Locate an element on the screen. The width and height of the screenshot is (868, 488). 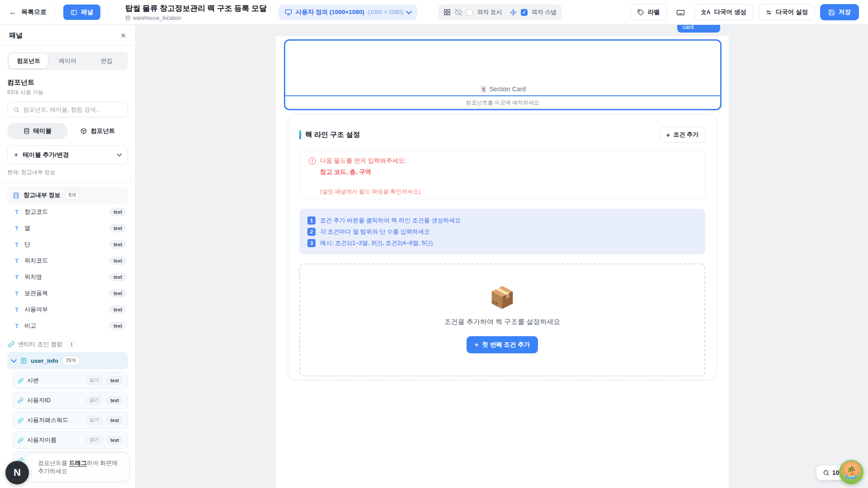
field-label: 열 is located at coordinates (65, 228).